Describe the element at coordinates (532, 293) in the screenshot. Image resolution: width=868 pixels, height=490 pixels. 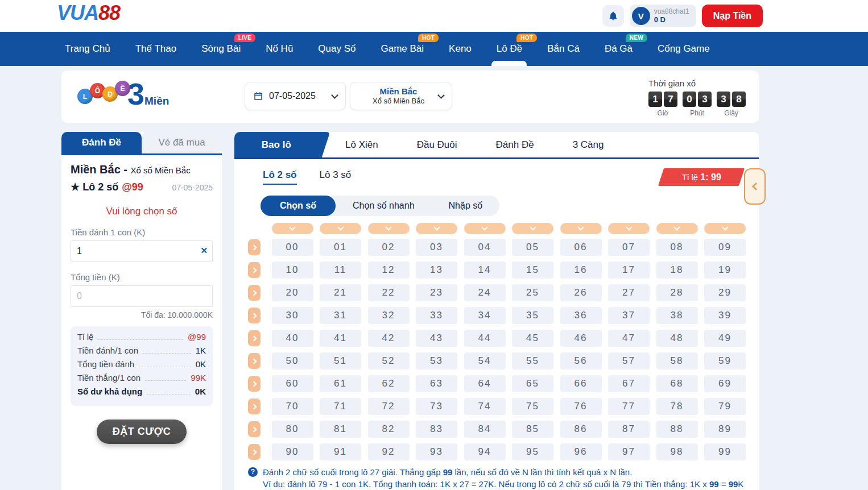
I see `number-cell-25: 25` at that location.